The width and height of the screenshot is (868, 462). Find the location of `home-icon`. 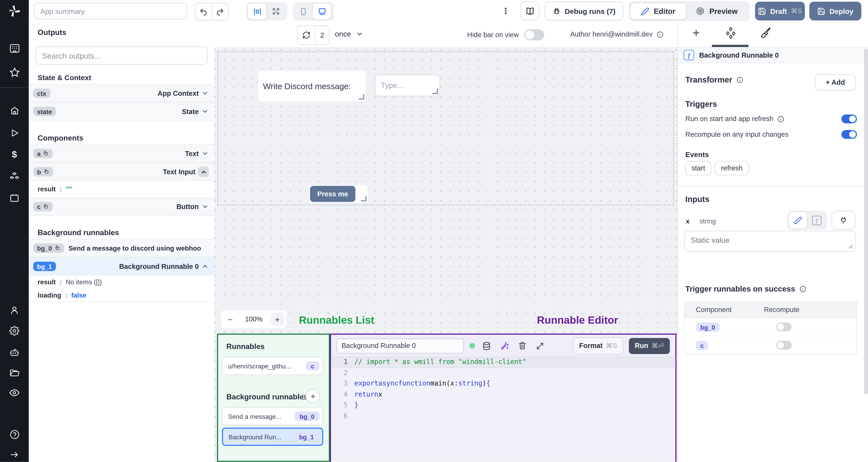

home-icon is located at coordinates (14, 110).